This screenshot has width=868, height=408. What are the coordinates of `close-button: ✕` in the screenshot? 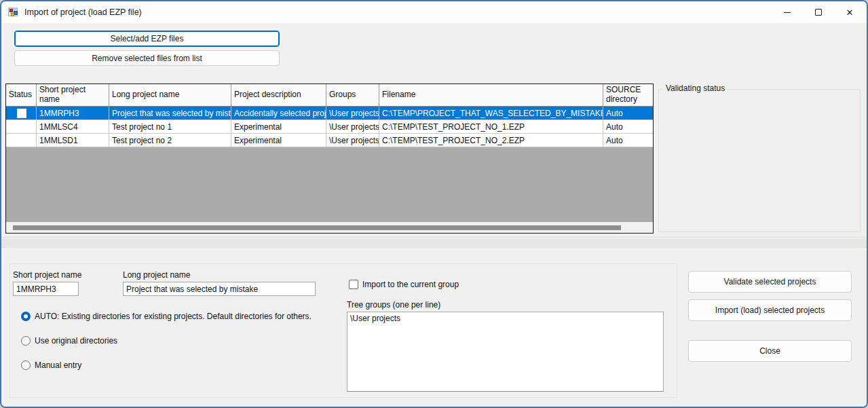 It's located at (850, 12).